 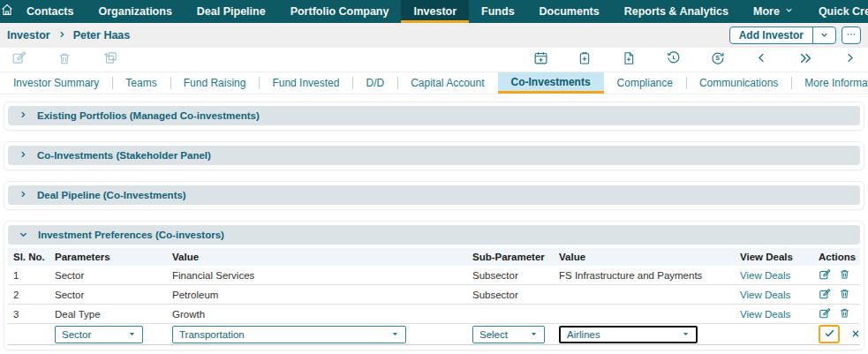 I want to click on table-row: 3 Deal Type Growth View Deals, so click(x=434, y=314).